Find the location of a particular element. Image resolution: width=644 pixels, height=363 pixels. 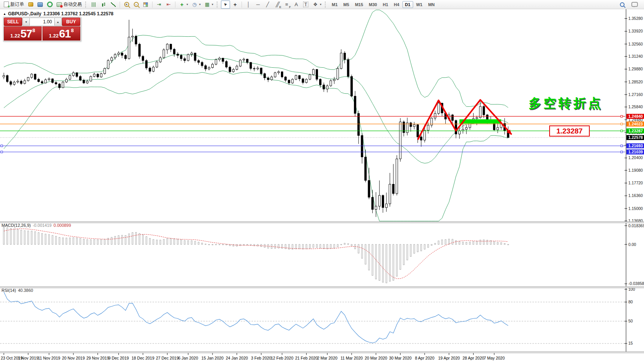

date-label: 2 Mar 2020 is located at coordinates (327, 358).